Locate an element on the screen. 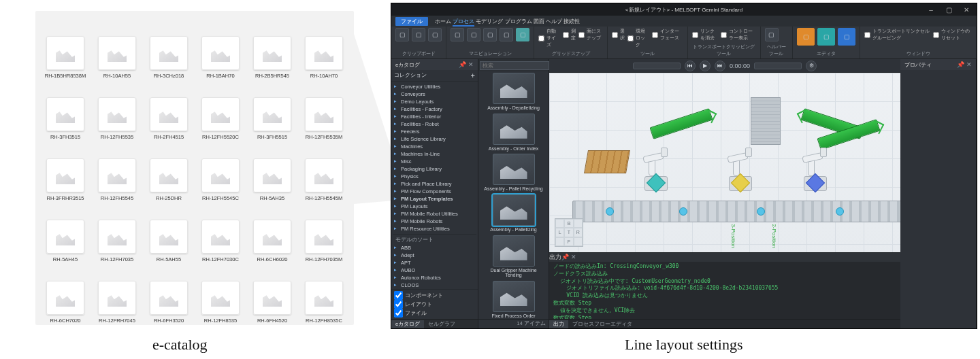 Image resolution: width=980 pixels, height=359 pixels. ribbon-option: トランスポートリンクセルグルーピング is located at coordinates (897, 35).